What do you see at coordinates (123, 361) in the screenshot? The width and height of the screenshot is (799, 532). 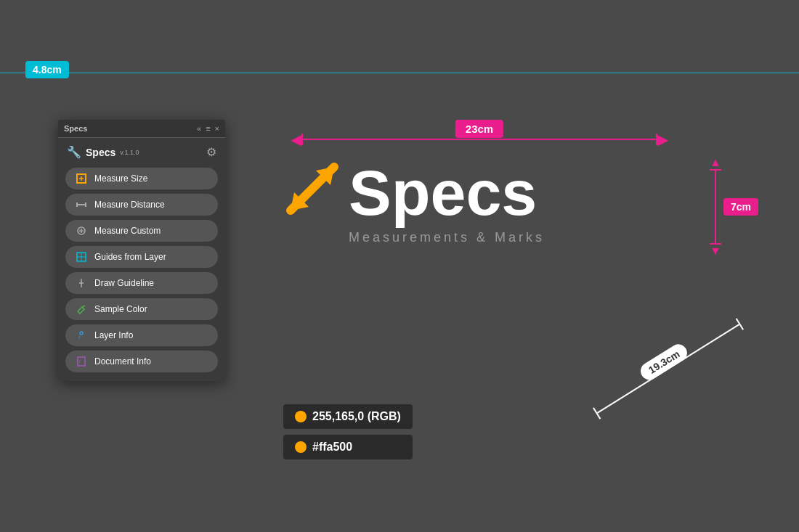 I see `document-info-label: Document Info` at bounding box center [123, 361].